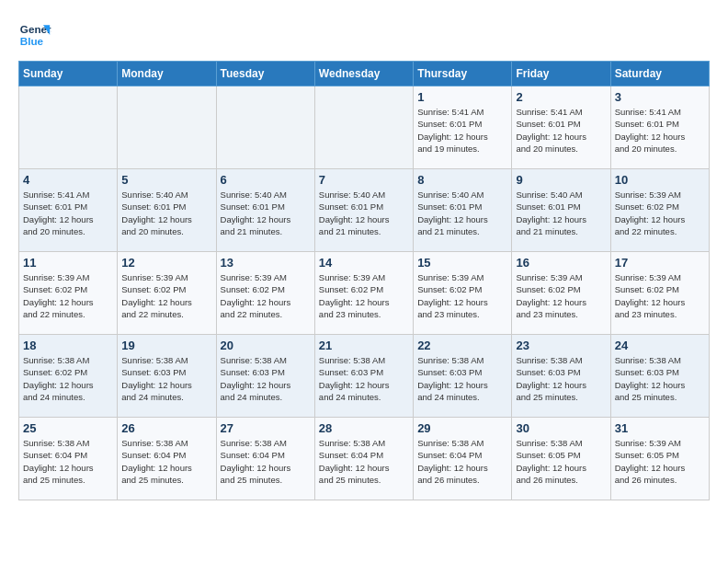 This screenshot has height=563, width=728. Describe the element at coordinates (364, 211) in the screenshot. I see `day-cell: 7Sunrise: 5:40 AM Sunset: 6:01 PM Daylig…` at that location.